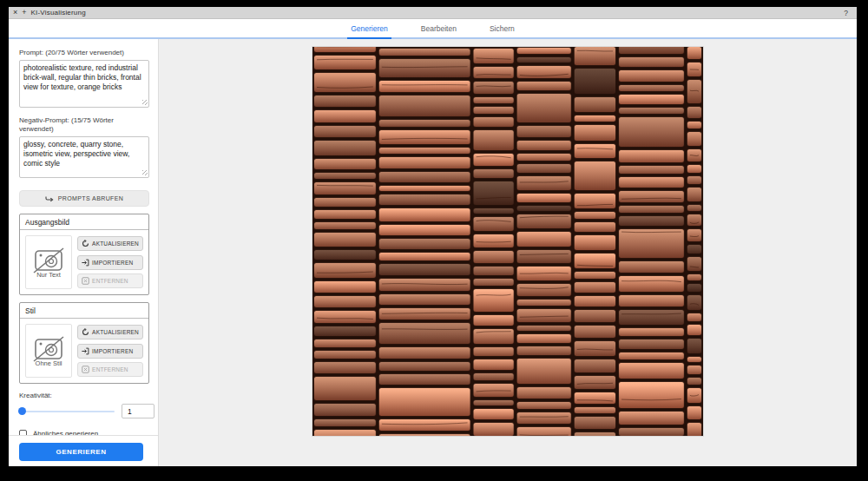  What do you see at coordinates (49, 274) in the screenshot?
I see `source-image-placeholder-label: Nur Text` at bounding box center [49, 274].